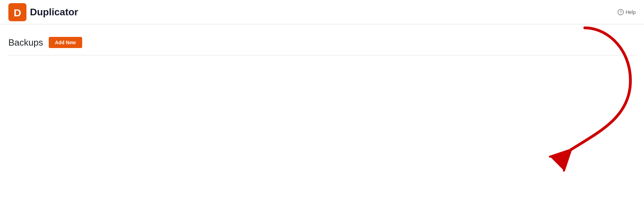 This screenshot has width=644, height=204. What do you see at coordinates (54, 12) in the screenshot?
I see `logo-text: Duplicator` at bounding box center [54, 12].